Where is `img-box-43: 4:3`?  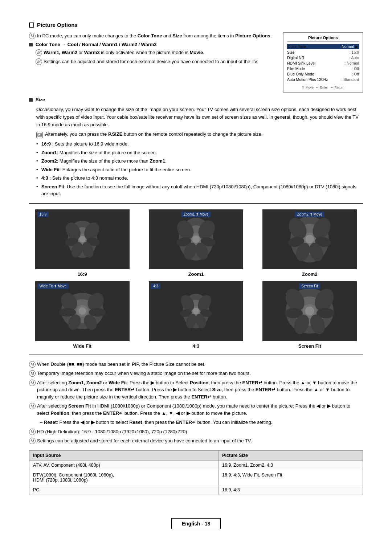 img-box-43: 4:3 is located at coordinates (196, 311).